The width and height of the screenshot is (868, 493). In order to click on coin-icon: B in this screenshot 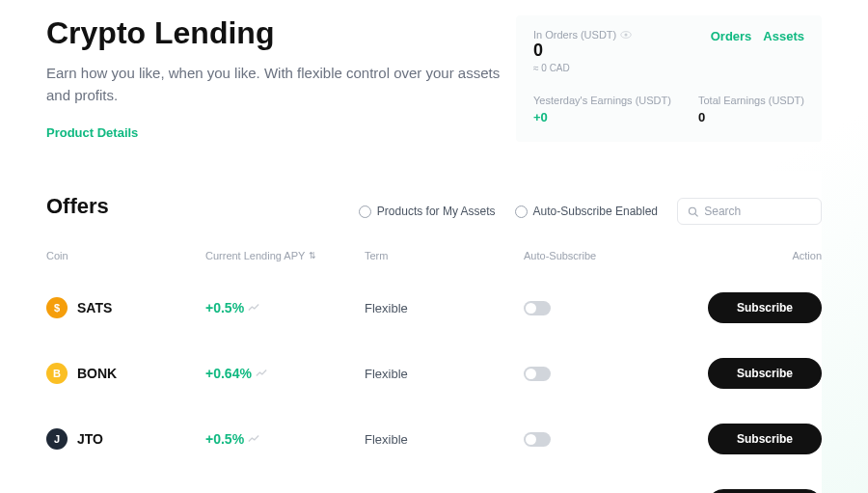, I will do `click(57, 373)`.